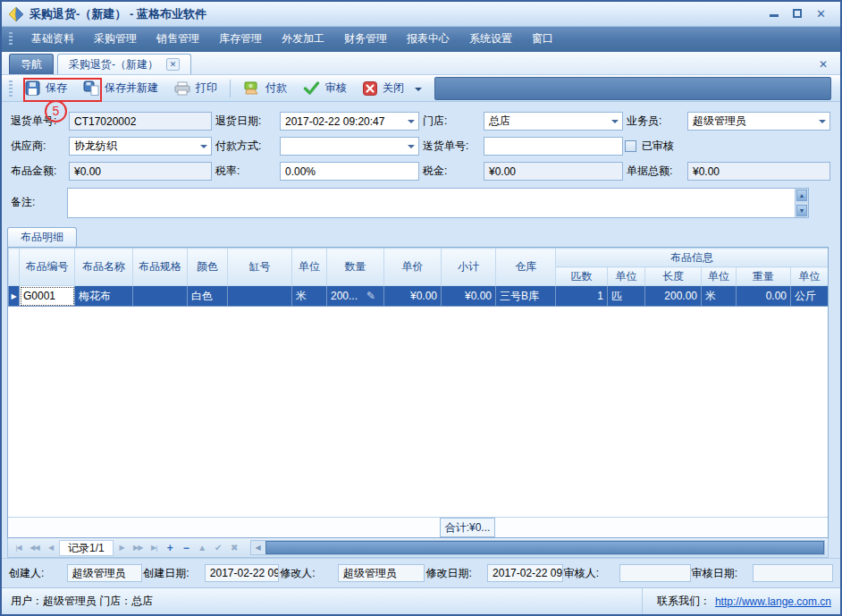 The image size is (842, 616). What do you see at coordinates (16, 14) in the screenshot?
I see `app-logo-icon` at bounding box center [16, 14].